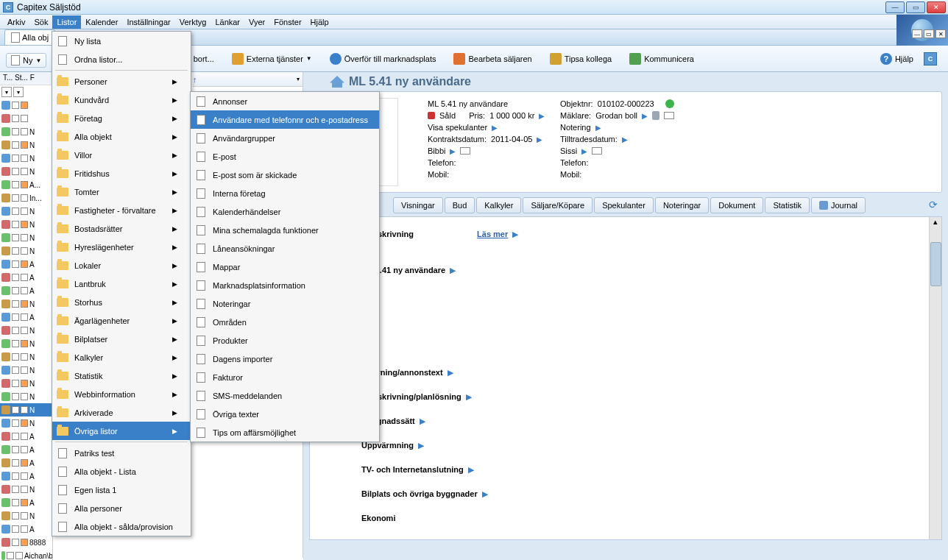  I want to click on dtab-spekulanter: Spekulanter, so click(624, 205).